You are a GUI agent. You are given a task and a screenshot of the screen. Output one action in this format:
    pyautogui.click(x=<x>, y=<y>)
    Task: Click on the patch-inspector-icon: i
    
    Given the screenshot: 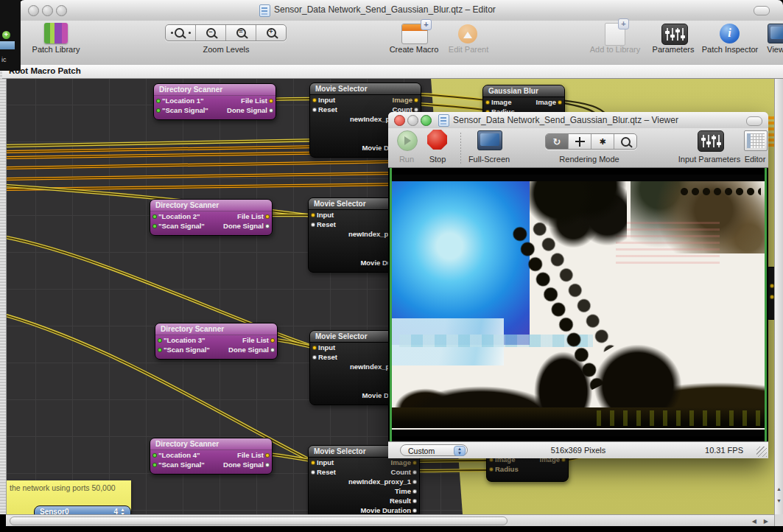 What is the action you would take?
    pyautogui.click(x=729, y=34)
    